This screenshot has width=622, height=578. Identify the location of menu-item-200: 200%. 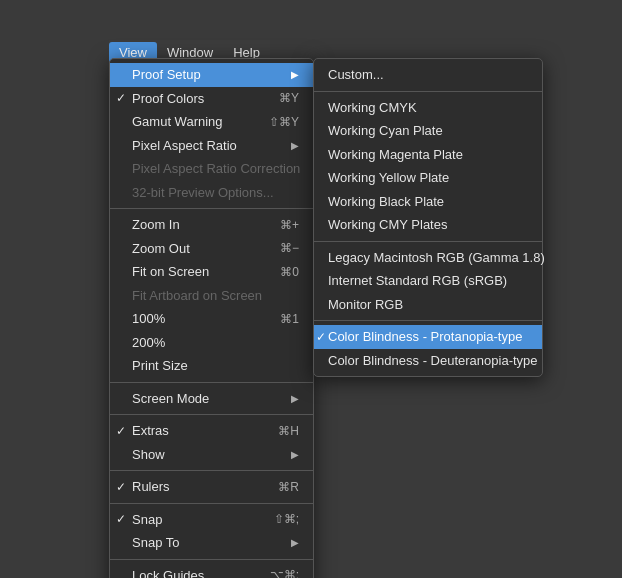
(212, 343).